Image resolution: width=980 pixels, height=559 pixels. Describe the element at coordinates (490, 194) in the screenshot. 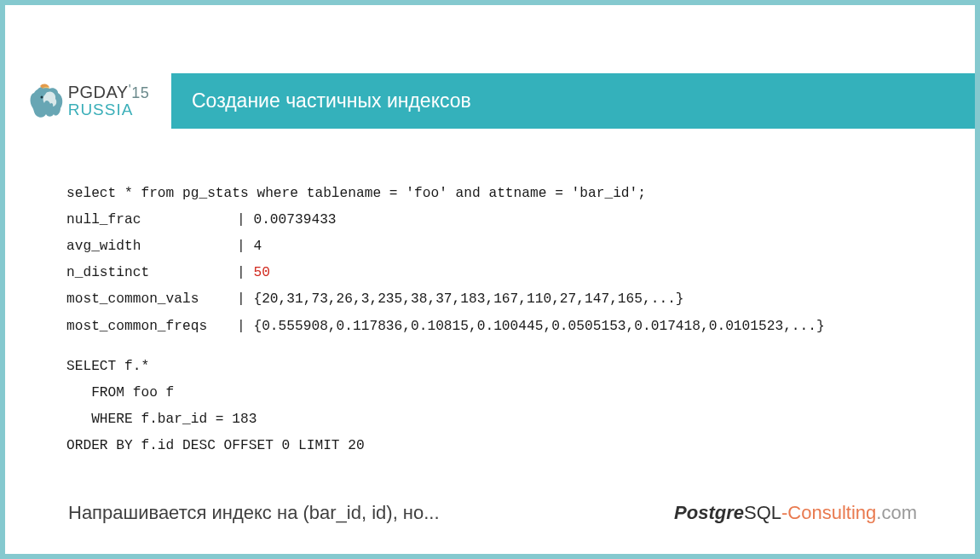

I see `code-line: select * from pg_stats where tablename =…` at that location.